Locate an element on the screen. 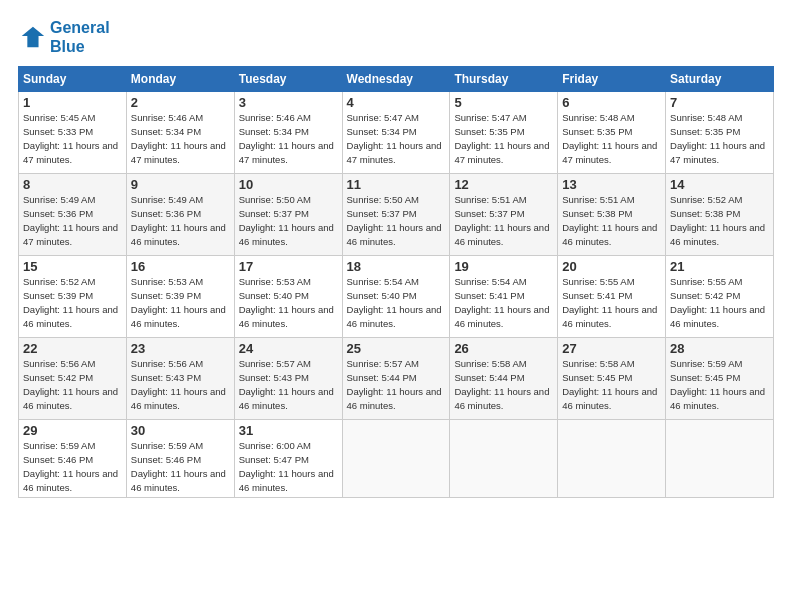  weekday-header-wednesday: Wednesday is located at coordinates (396, 80).